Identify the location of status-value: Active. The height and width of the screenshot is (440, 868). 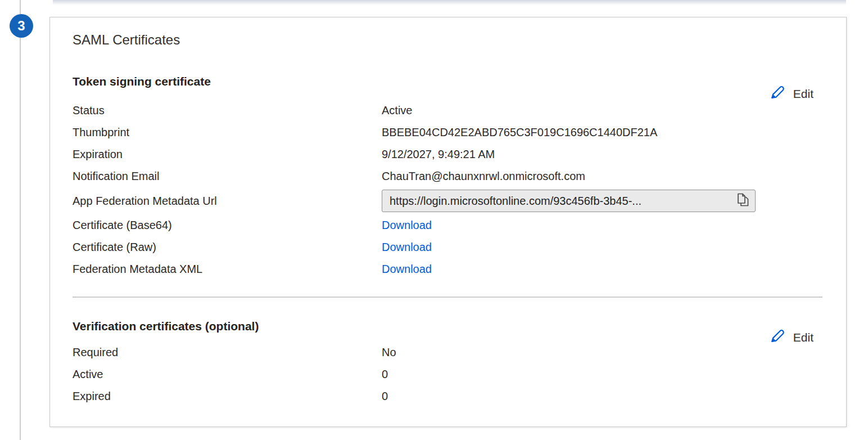
(603, 110).